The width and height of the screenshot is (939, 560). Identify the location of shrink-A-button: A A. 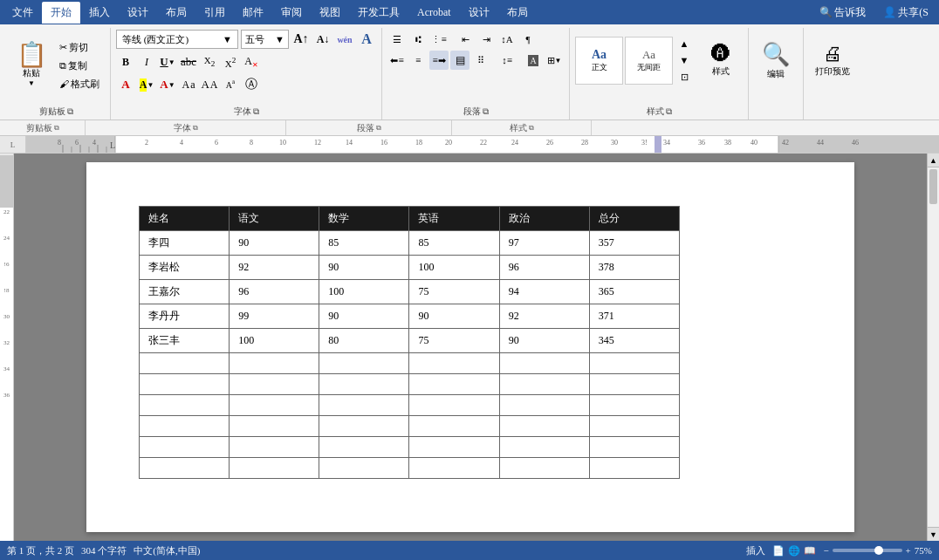
(209, 85).